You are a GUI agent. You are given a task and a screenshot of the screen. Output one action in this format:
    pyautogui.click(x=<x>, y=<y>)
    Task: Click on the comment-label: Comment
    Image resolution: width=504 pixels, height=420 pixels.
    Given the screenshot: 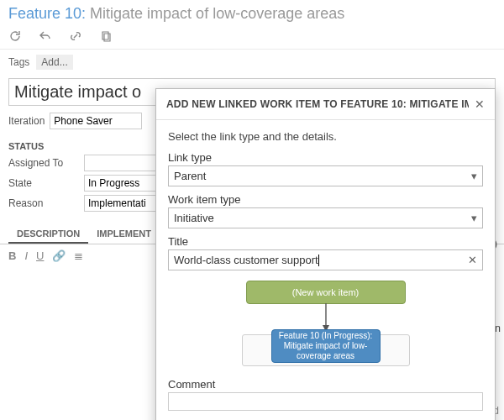 What is the action you would take?
    pyautogui.click(x=326, y=385)
    